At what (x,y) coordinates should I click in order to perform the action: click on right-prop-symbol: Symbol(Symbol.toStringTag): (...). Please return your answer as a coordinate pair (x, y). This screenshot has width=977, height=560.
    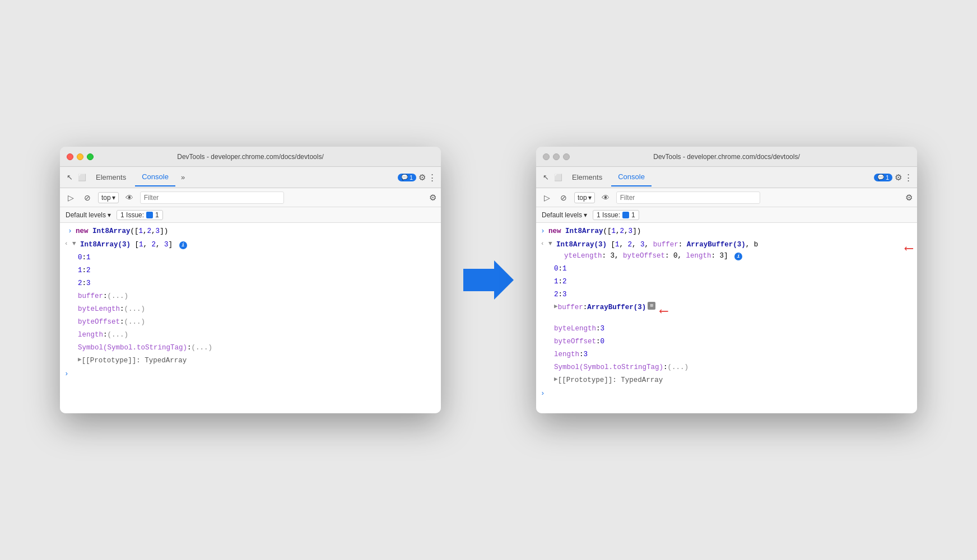
    Looking at the image, I should click on (727, 367).